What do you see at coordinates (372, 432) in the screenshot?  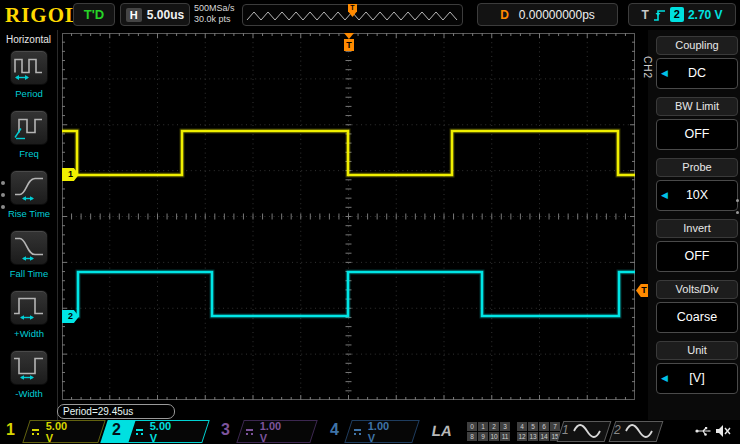 I see `ch4-scale-content: 1.00 V` at bounding box center [372, 432].